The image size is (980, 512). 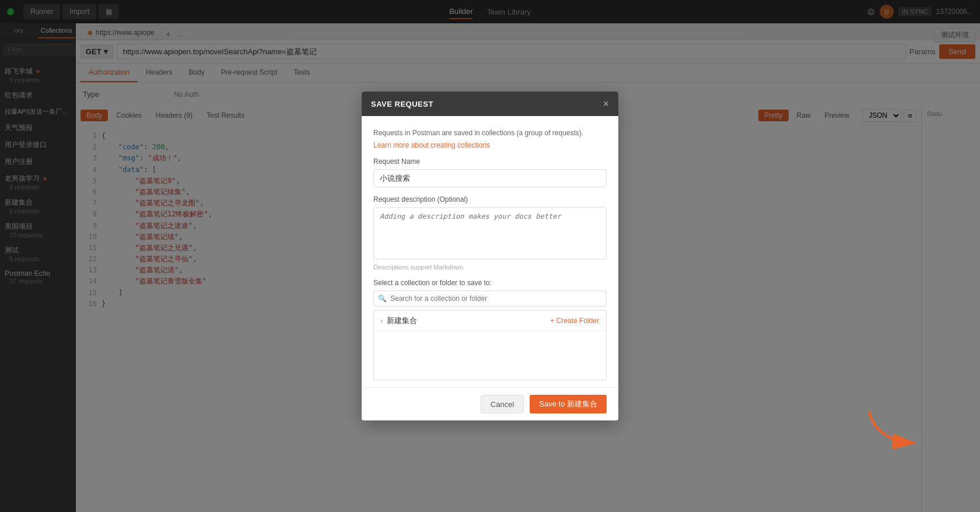 What do you see at coordinates (490, 104) in the screenshot?
I see `modal-header: SAVE REQUEST ×` at bounding box center [490, 104].